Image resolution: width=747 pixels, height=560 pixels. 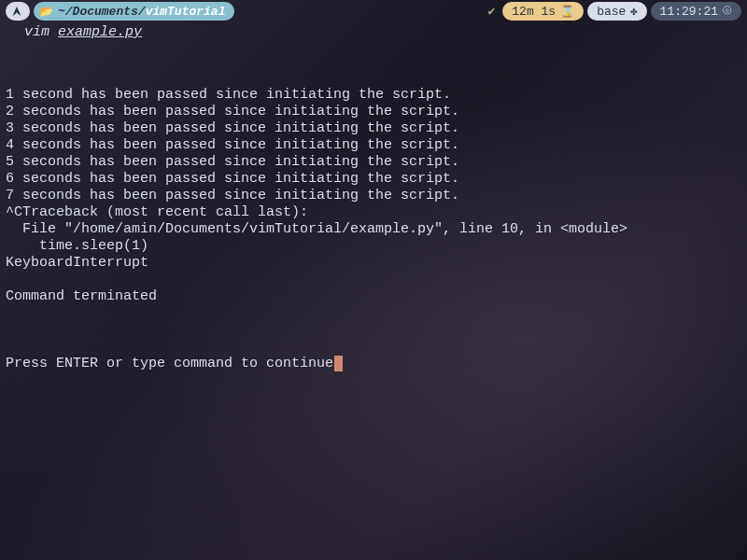 What do you see at coordinates (534, 11) in the screenshot?
I see `timer-text: 12m 1s` at bounding box center [534, 11].